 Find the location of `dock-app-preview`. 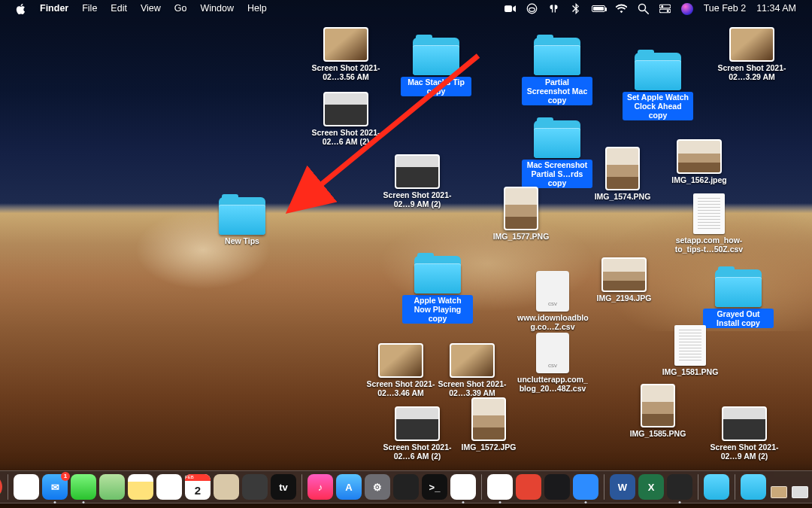

dock-app-preview is located at coordinates (255, 487).